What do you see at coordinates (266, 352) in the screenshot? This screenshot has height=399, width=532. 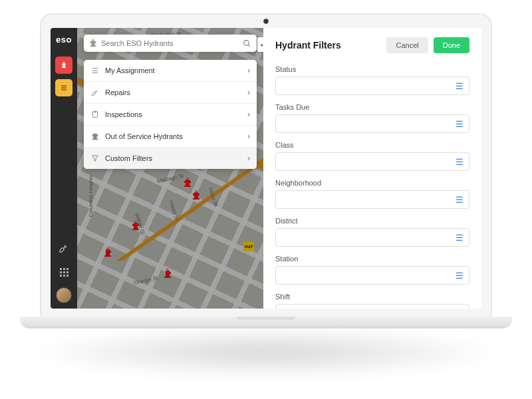 I see `laptop-shadow` at bounding box center [266, 352].